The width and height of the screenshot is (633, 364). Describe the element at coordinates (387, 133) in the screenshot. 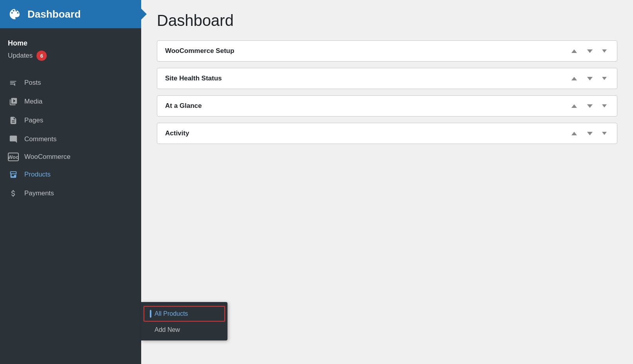

I see `widget-activity: Activity` at that location.